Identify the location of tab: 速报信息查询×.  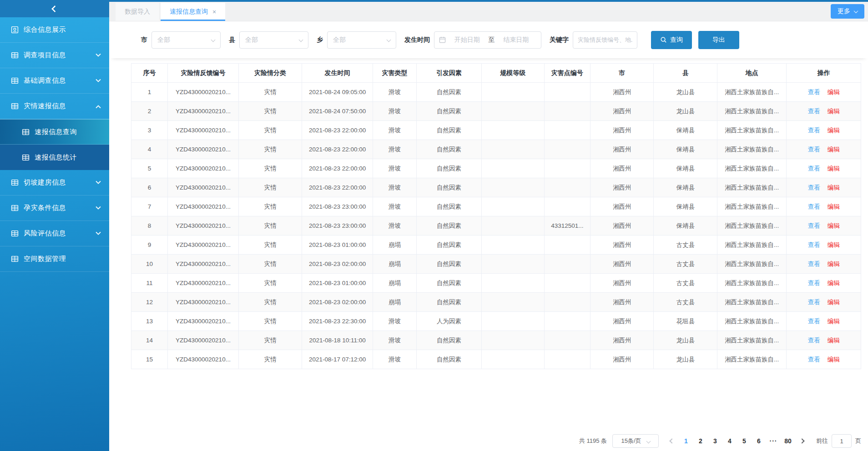
(193, 12).